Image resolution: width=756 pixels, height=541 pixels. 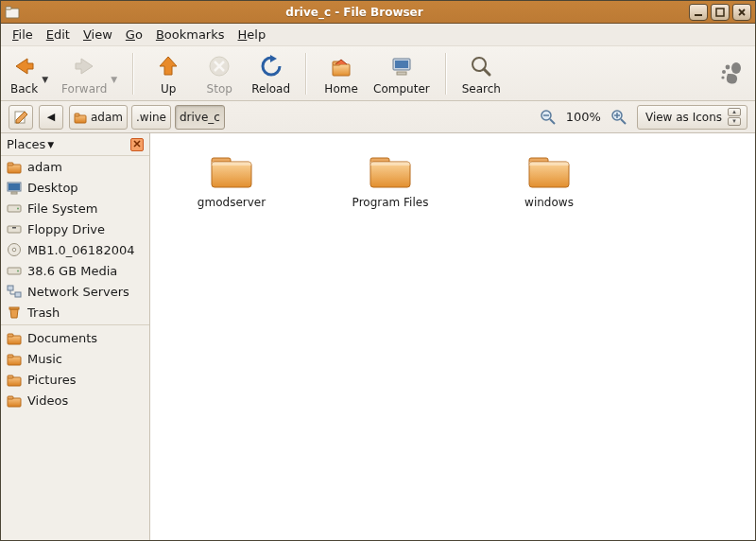 I want to click on place-network: Network Servers, so click(x=76, y=291).